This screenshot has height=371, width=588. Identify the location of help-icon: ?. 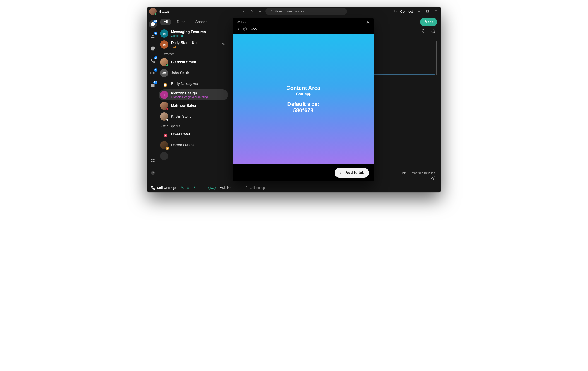
(153, 173).